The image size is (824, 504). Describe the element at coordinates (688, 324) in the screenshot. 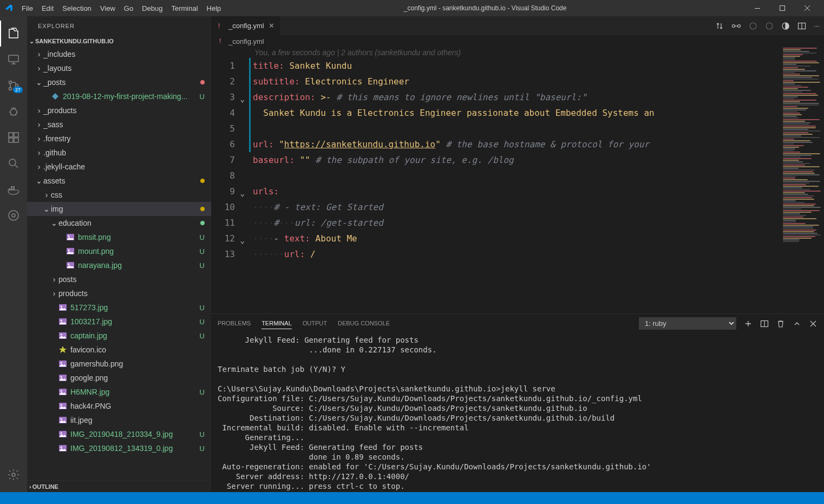

I see `terminal-selector: 1: ruby` at that location.